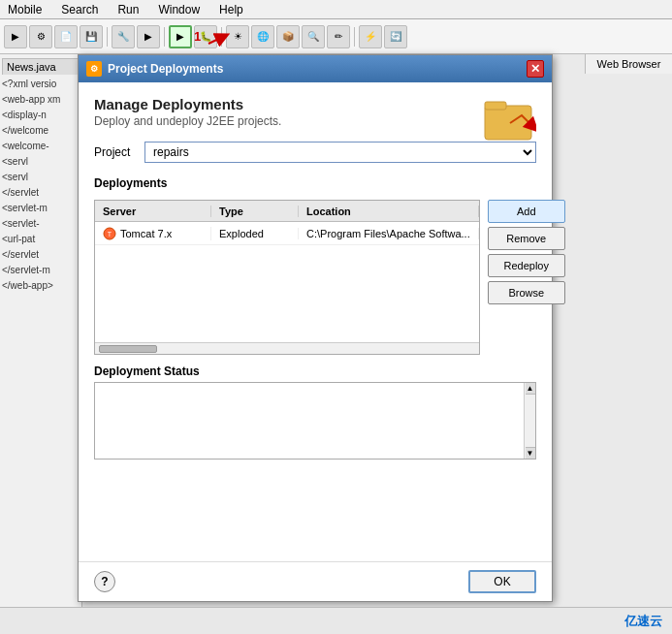 The image size is (672, 634). I want to click on menu-run: Run, so click(128, 10).